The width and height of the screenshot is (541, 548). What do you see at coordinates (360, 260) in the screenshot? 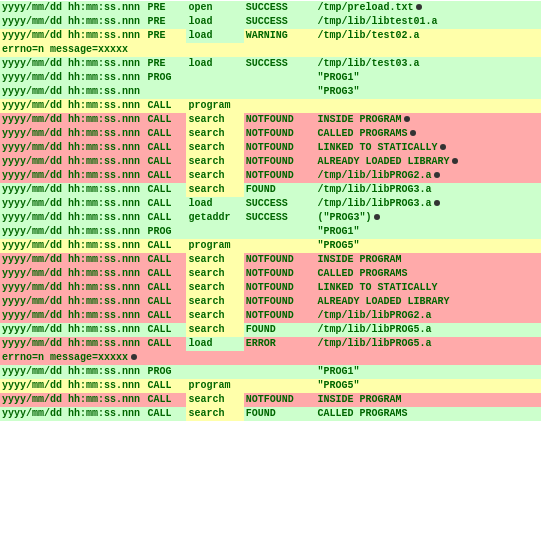
I see `cell-value: INSIDE PROGRAM` at bounding box center [360, 260].